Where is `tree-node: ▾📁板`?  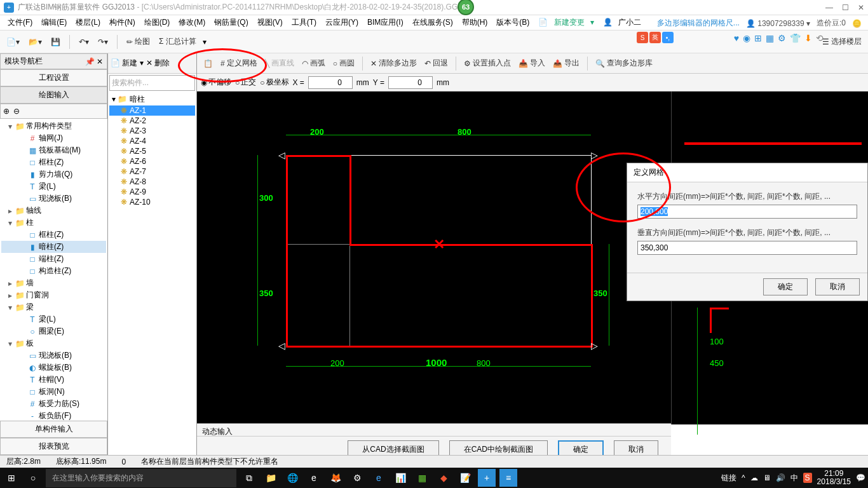 tree-node: ▾📁板 is located at coordinates (53, 343).